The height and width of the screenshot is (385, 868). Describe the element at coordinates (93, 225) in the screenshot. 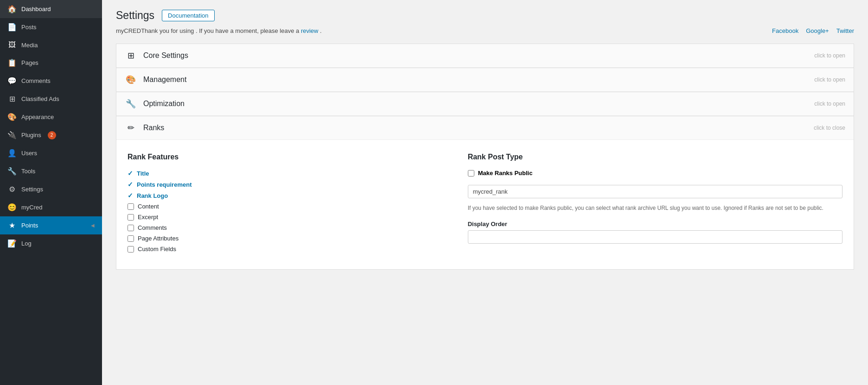

I see `sidebar-arrow: ◀` at that location.